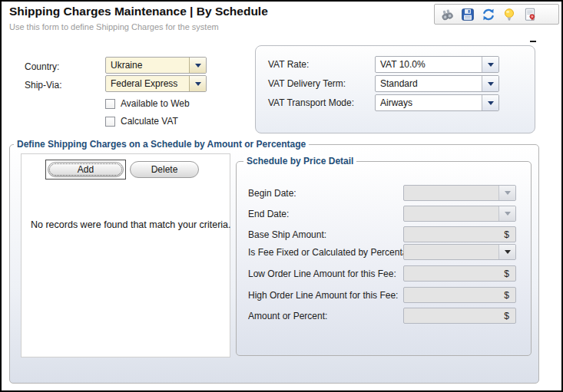 The image size is (563, 392). Describe the element at coordinates (164, 170) in the screenshot. I see `delete-button: Delete` at that location.